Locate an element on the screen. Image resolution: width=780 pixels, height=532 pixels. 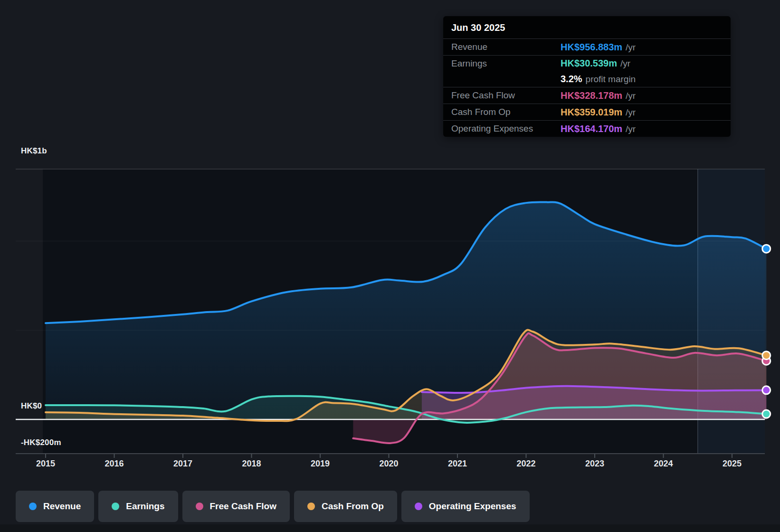
legend-item-revenue: Revenue is located at coordinates (55, 506).